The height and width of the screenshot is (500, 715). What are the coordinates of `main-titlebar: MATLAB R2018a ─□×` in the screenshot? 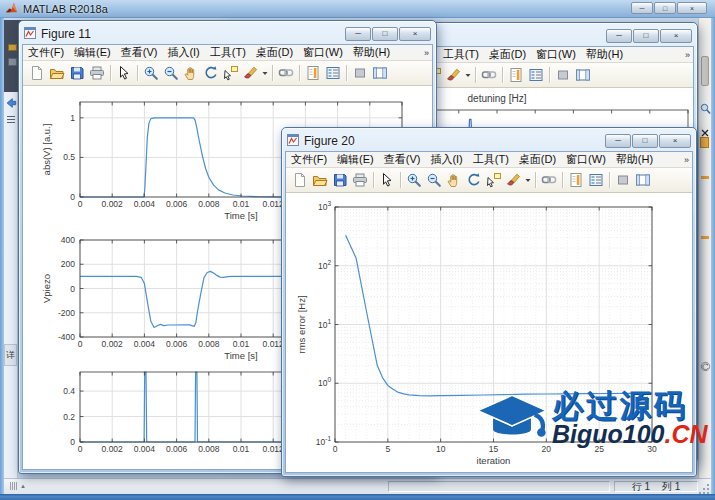 It's located at (358, 9).